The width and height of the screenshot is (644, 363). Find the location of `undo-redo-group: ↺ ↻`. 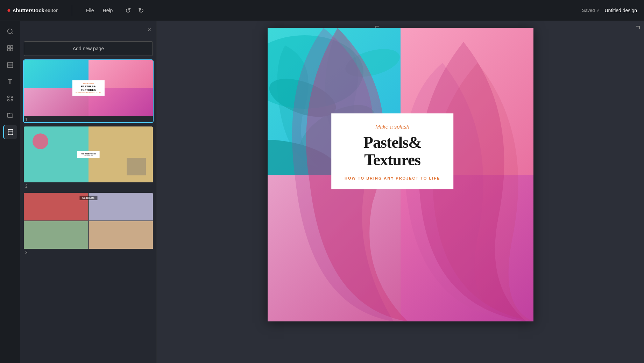

undo-redo-group: ↺ ↻ is located at coordinates (135, 10).